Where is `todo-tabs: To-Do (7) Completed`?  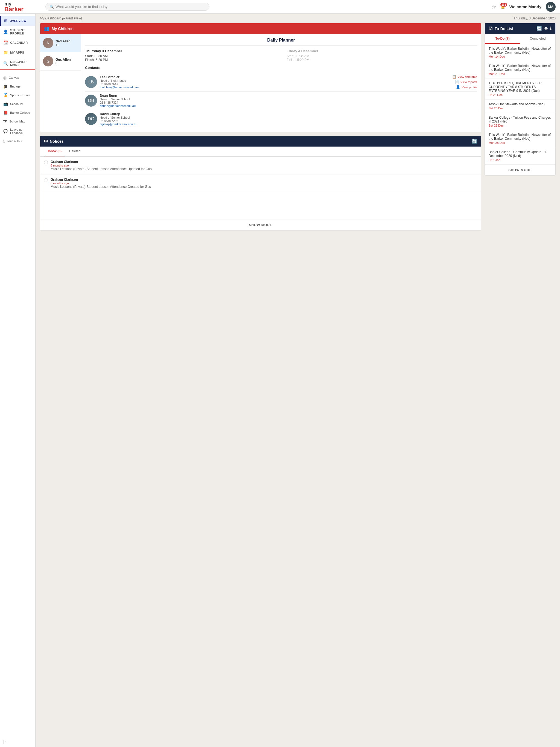 todo-tabs: To-Do (7) Completed is located at coordinates (520, 39).